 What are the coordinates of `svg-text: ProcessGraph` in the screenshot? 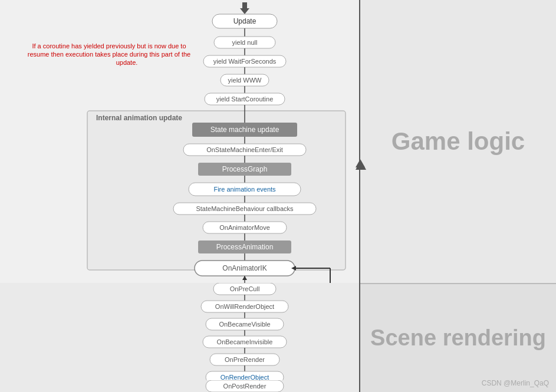 It's located at (245, 167).